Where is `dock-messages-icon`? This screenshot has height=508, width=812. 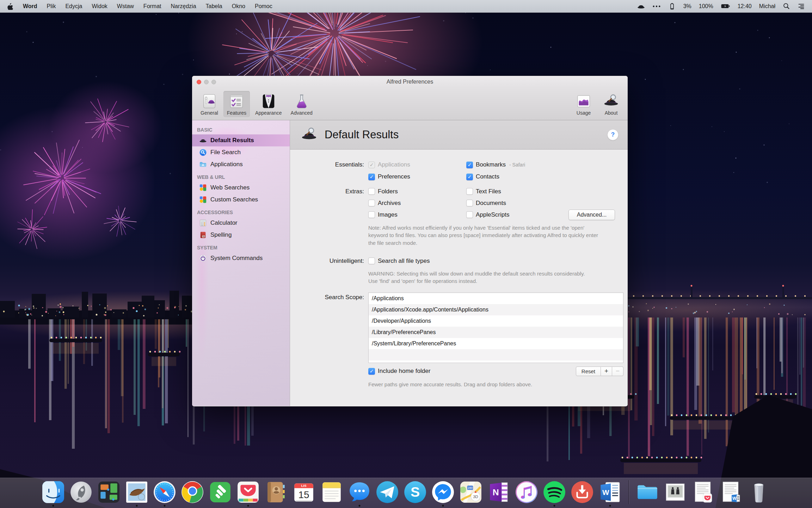 dock-messages-icon is located at coordinates (359, 492).